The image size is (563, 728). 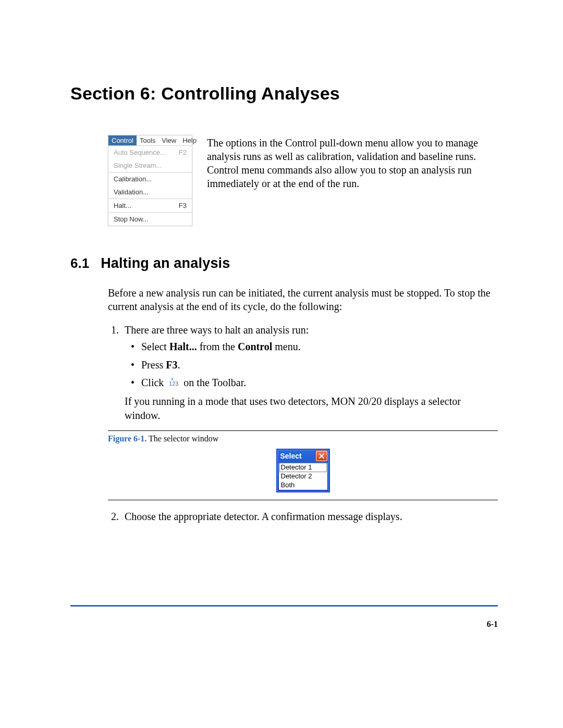 What do you see at coordinates (303, 300) in the screenshot?
I see `subsection-intro: Before a new analysis run can be initiat…` at bounding box center [303, 300].